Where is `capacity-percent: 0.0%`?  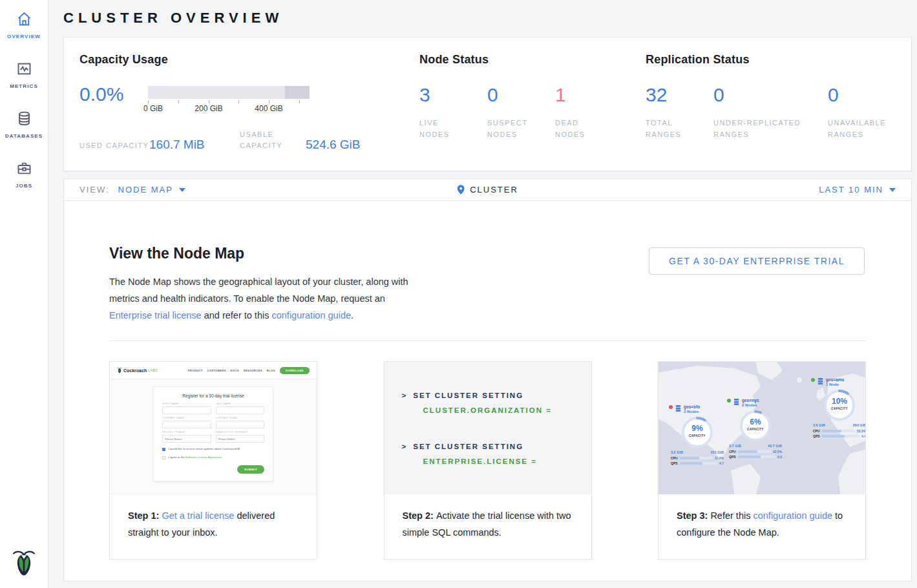 capacity-percent: 0.0% is located at coordinates (114, 98).